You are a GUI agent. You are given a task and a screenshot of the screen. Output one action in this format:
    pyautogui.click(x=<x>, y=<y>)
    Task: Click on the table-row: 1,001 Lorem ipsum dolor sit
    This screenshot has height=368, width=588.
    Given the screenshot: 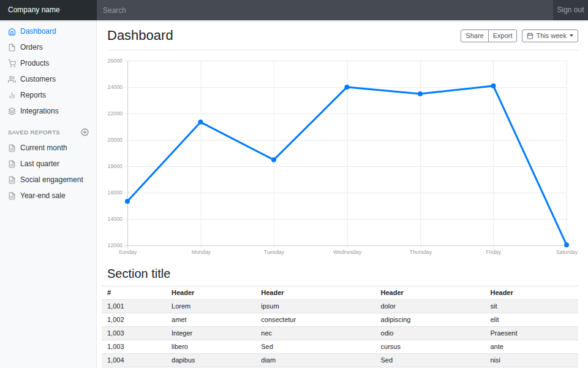 What is the action you would take?
    pyautogui.click(x=340, y=307)
    